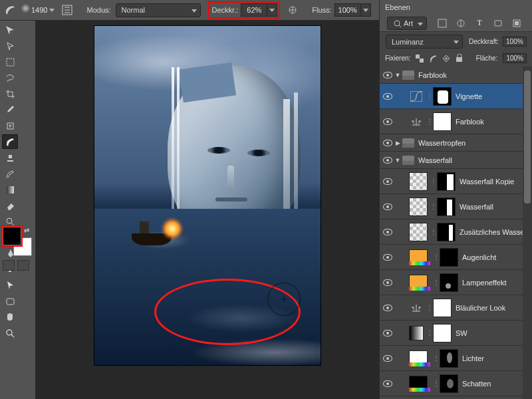  Describe the element at coordinates (10, 174) in the screenshot. I see `history-brush-tool` at that location.